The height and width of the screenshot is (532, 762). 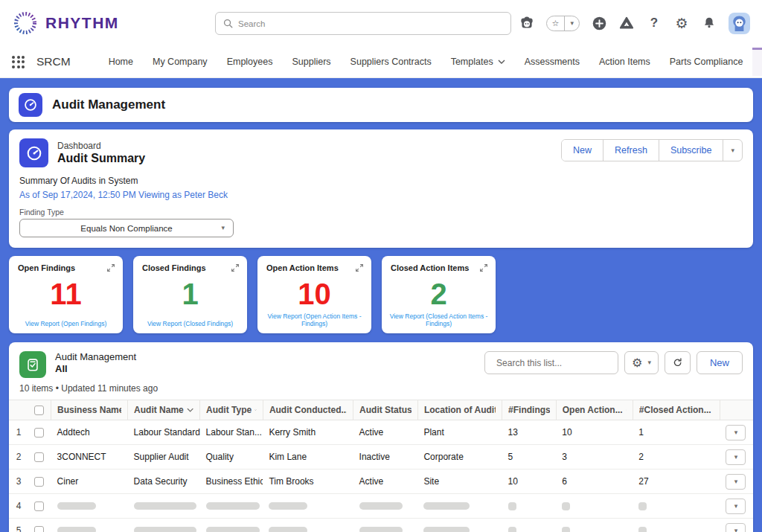 I want to click on tab-employees: Employees, so click(x=250, y=62).